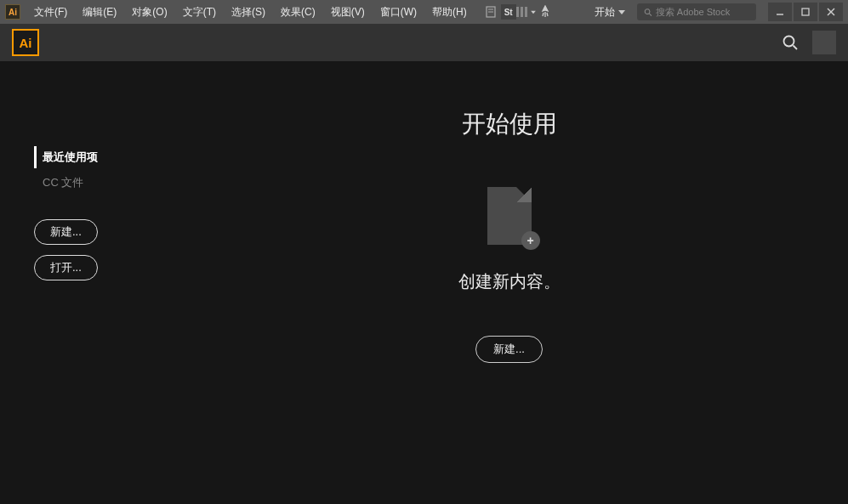 The height and width of the screenshot is (504, 848). What do you see at coordinates (805, 12) in the screenshot?
I see `window-controls` at bounding box center [805, 12].